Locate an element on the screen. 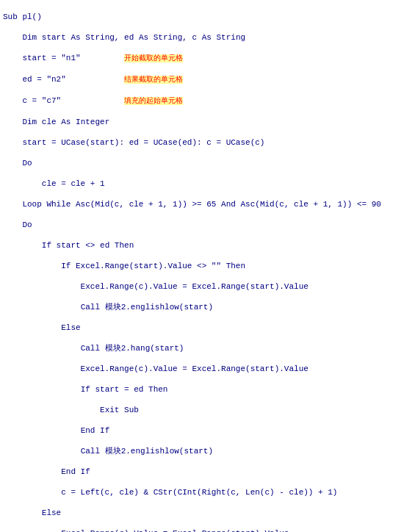  line-20: Exit Sub is located at coordinates (207, 410).